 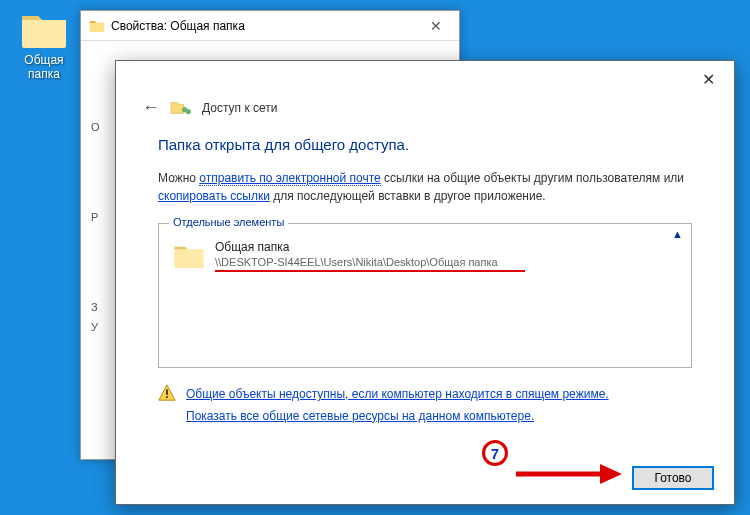 What do you see at coordinates (425, 256) in the screenshot?
I see `shared-folder-entry: Общая папка \\DESKTOP-SI44EEL\Users\Niki…` at bounding box center [425, 256].